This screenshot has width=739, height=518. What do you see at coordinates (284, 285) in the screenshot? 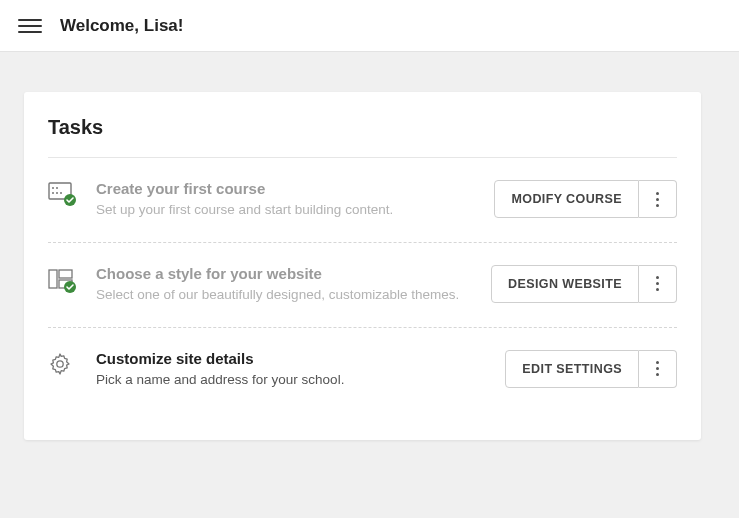
I see `task-text: Choose a style for your website Select o…` at bounding box center [284, 285].